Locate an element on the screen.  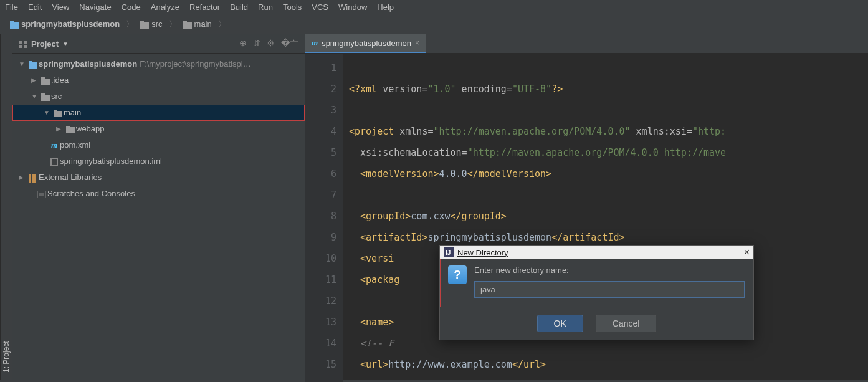
tree-item-src: ▼ src is located at coordinates (158, 97).